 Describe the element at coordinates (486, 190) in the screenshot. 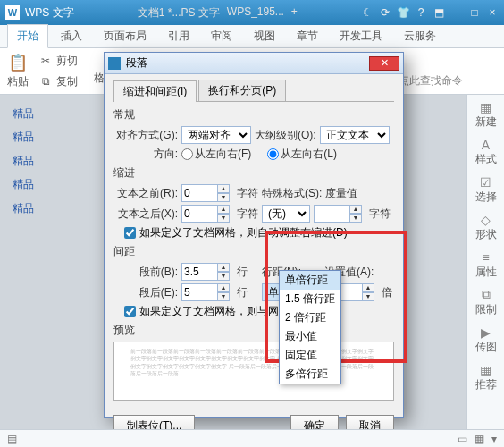

I see `side-select: ☑选择` at that location.